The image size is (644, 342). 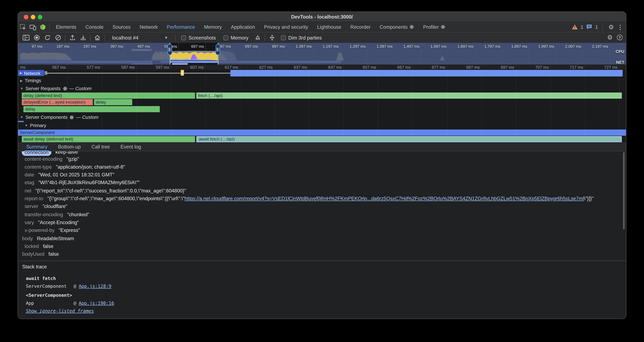 What do you see at coordinates (322, 238) in the screenshot?
I see `property-row: bodyReadableStream` at bounding box center [322, 238].